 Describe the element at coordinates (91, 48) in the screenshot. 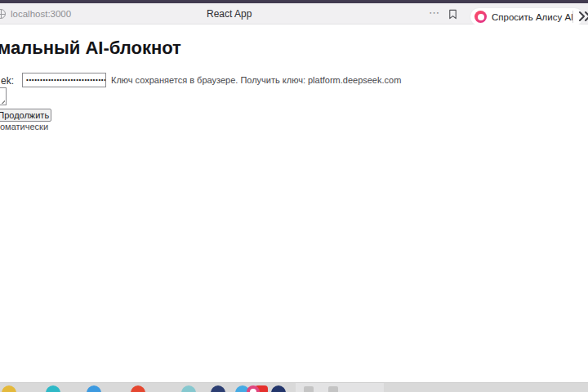

I see `page-title: мальный AI-блокнот` at that location.